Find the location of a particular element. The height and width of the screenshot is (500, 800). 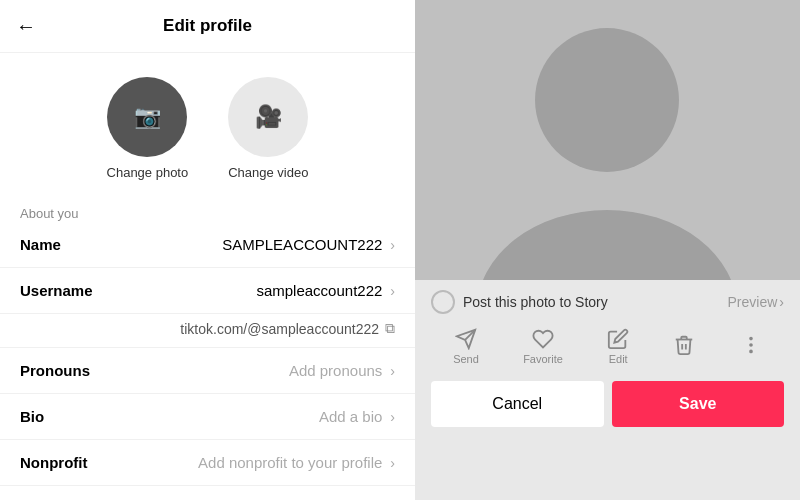

name-label: Name is located at coordinates (60, 244).